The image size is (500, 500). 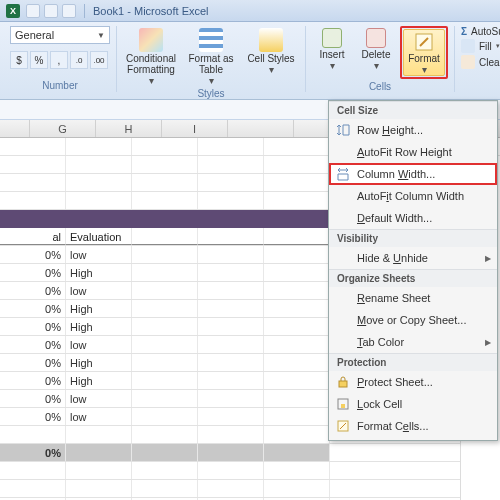 What do you see at coordinates (413, 298) in the screenshot?
I see `menu-rename-sheet: Rename Sheet` at bounding box center [413, 298].